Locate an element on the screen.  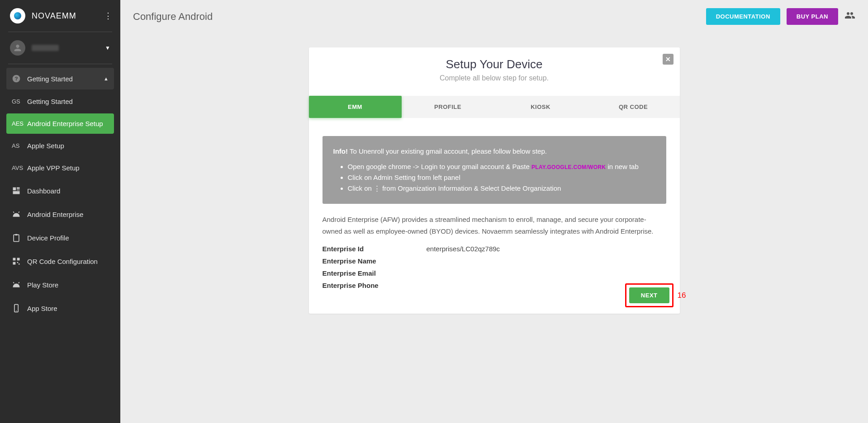
play-google-link: PLAY.GOOGLE.COM/WORK is located at coordinates (569, 167).